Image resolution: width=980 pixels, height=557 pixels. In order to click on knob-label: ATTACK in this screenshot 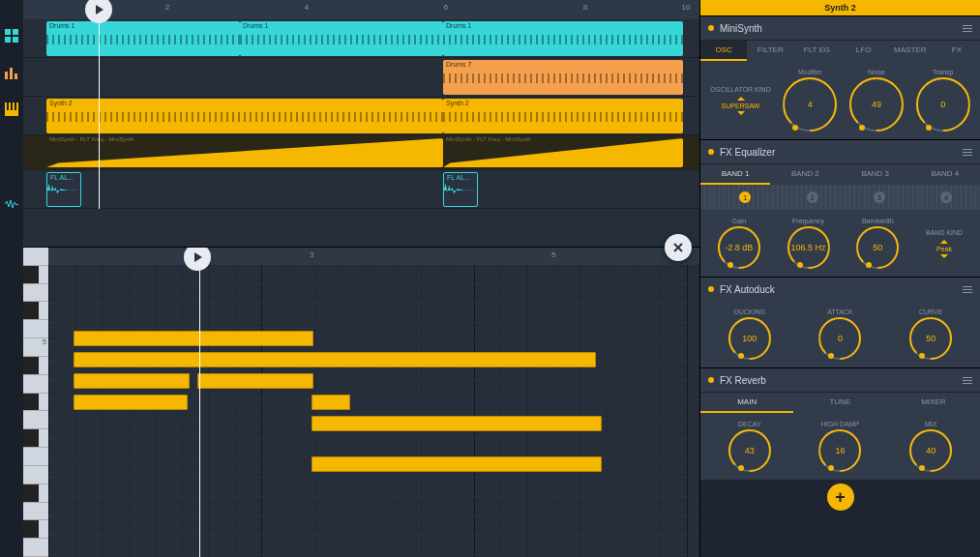, I will do `click(840, 311)`.